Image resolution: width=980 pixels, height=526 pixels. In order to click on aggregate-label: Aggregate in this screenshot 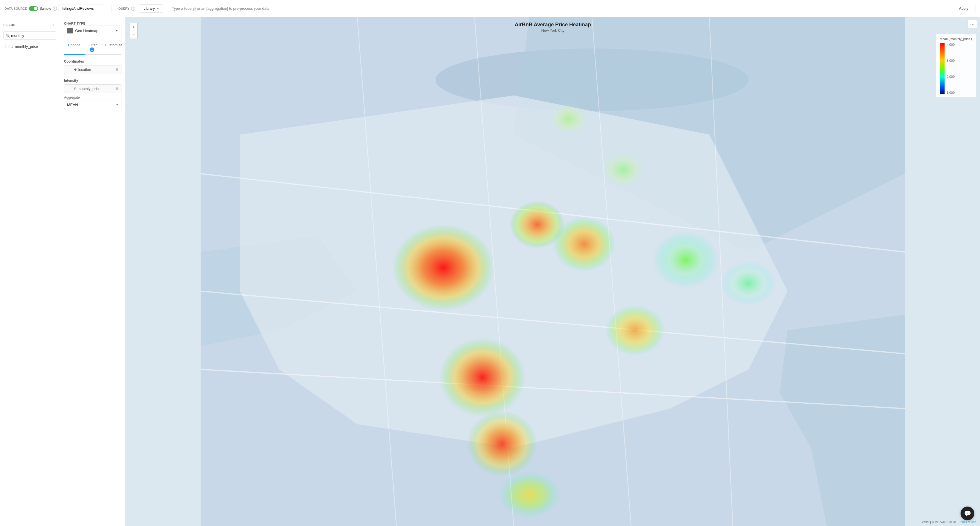, I will do `click(93, 97)`.